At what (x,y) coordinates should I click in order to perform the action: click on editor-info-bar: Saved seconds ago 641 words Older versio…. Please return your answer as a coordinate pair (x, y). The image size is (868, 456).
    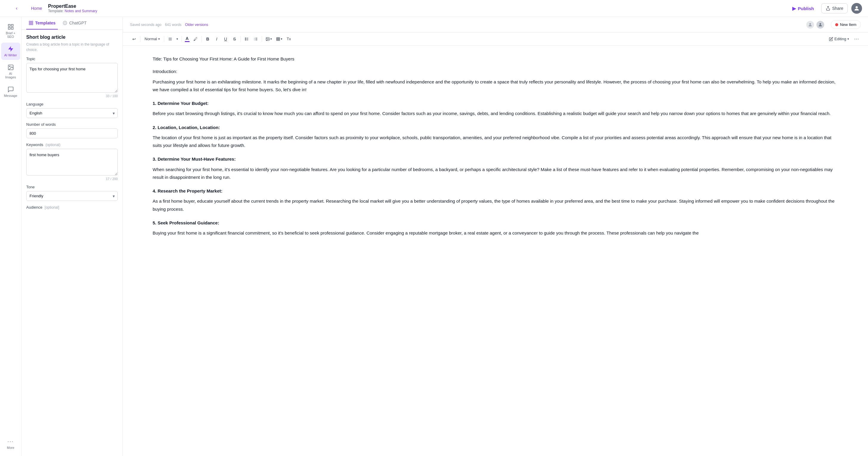
    Looking at the image, I should click on (495, 25).